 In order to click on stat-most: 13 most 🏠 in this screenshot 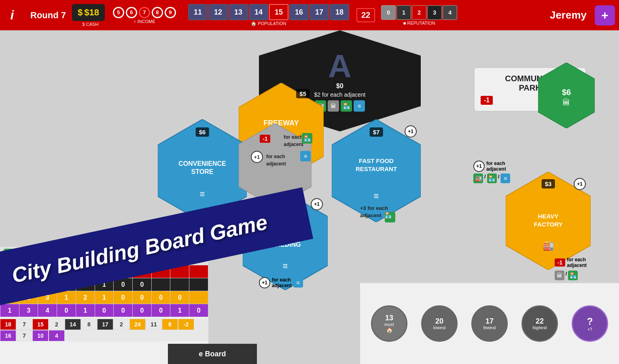, I will do `click(389, 324)`.